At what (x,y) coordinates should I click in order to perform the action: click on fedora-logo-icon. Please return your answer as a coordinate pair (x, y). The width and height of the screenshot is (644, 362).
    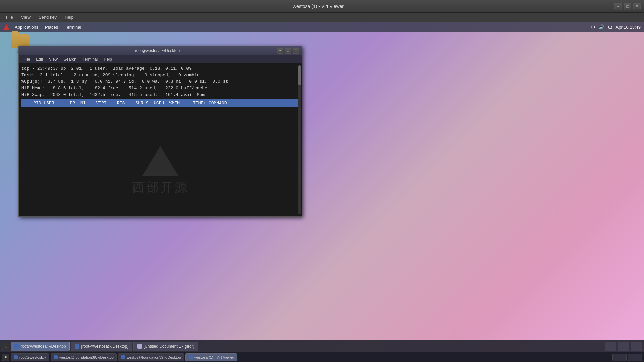
    Looking at the image, I should click on (6, 27).